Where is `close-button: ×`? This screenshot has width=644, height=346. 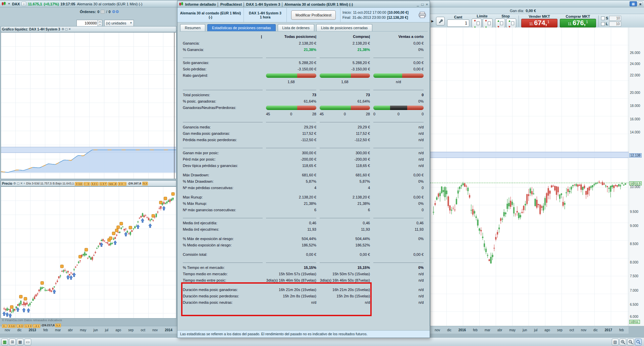
close-button: × is located at coordinates (427, 4).